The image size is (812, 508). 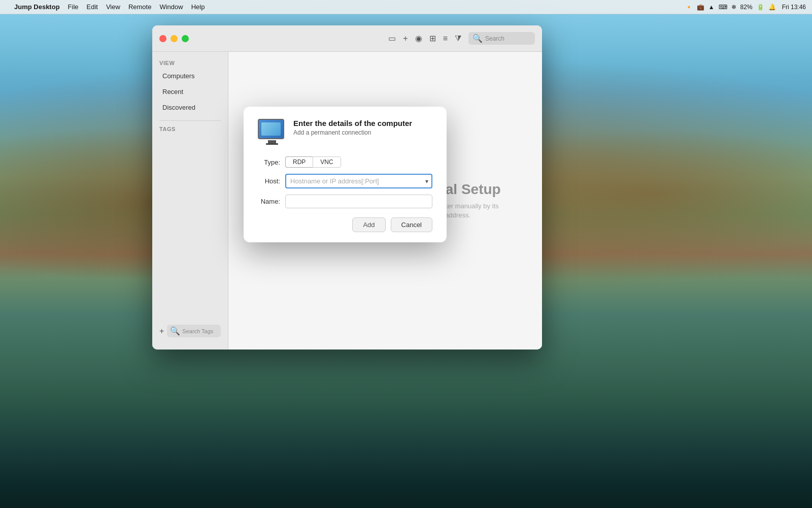 What do you see at coordinates (190, 121) in the screenshot?
I see `sidebar-divider` at bounding box center [190, 121].